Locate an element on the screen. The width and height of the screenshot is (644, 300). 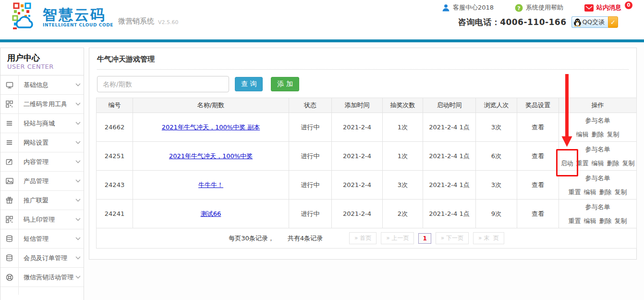
column-header: 编号 is located at coordinates (115, 106).